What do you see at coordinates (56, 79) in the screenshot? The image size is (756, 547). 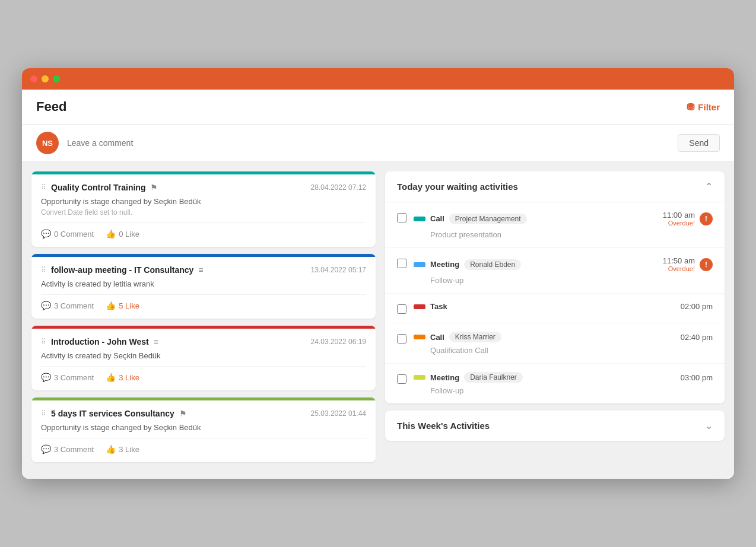 I see `maximize-button` at bounding box center [56, 79].